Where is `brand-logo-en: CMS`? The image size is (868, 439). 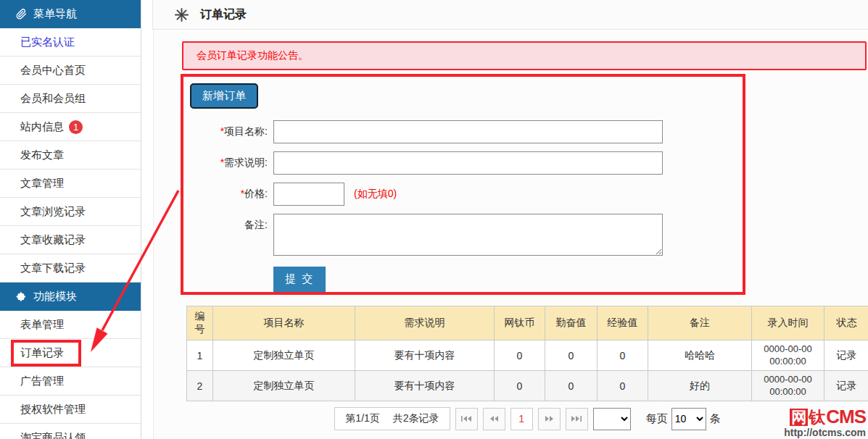
brand-logo-en: CMS is located at coordinates (846, 417).